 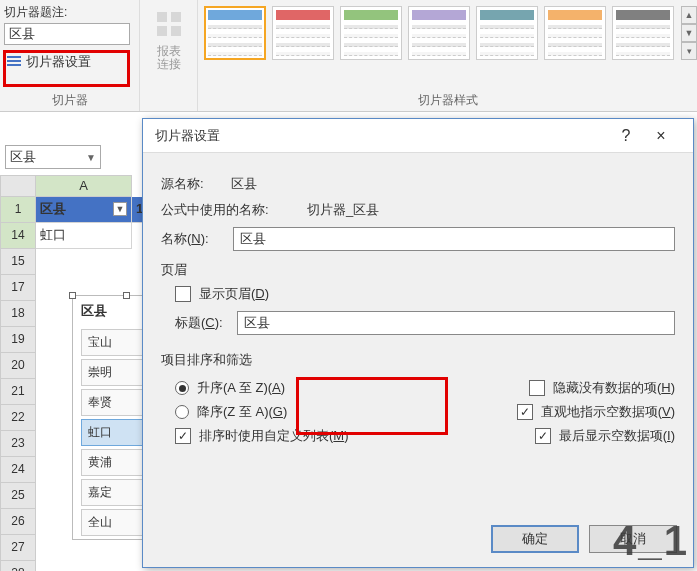 I want to click on name-field-label: 名称(N):, so click(x=197, y=239).